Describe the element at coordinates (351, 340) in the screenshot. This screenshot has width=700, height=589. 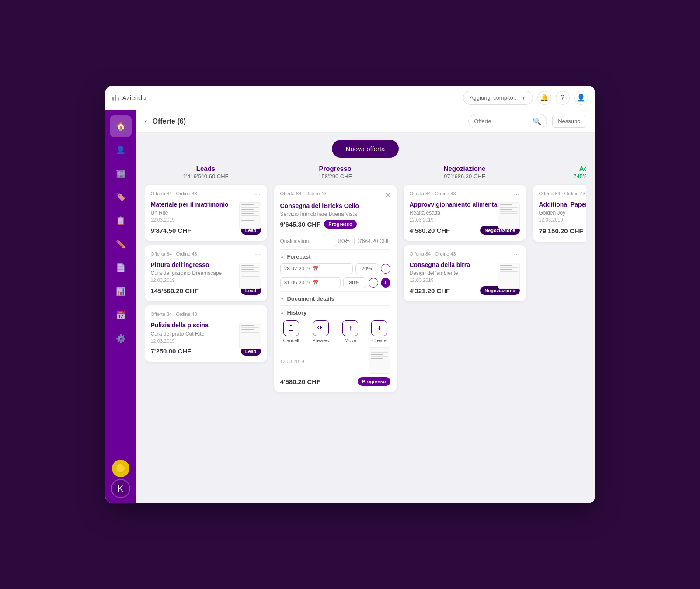
I see `history-action-label: Move` at that location.